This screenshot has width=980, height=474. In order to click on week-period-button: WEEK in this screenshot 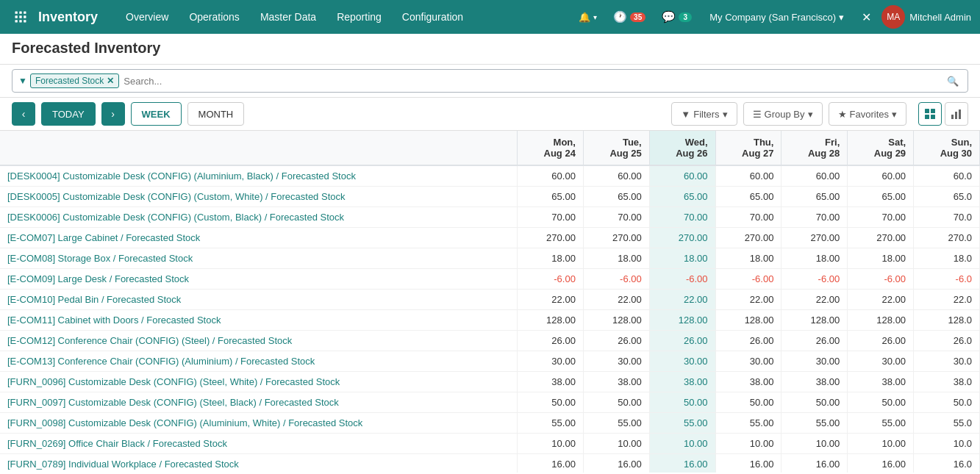, I will do `click(156, 114)`.